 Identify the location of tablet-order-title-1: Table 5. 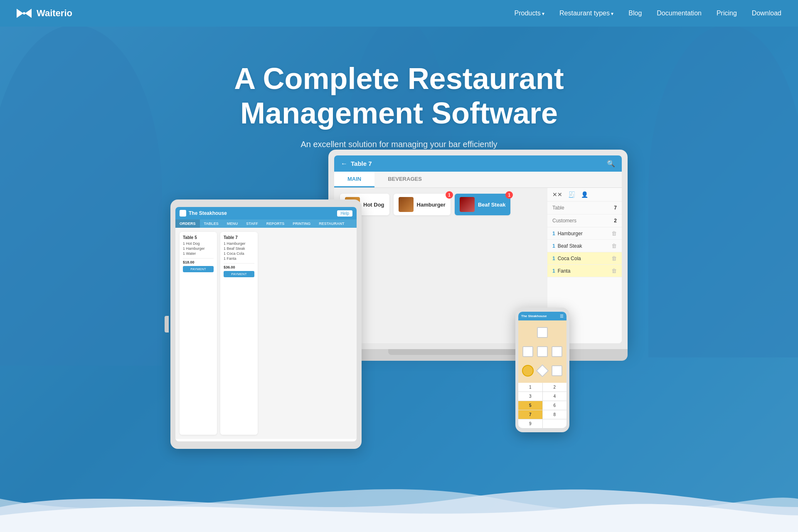
(198, 238).